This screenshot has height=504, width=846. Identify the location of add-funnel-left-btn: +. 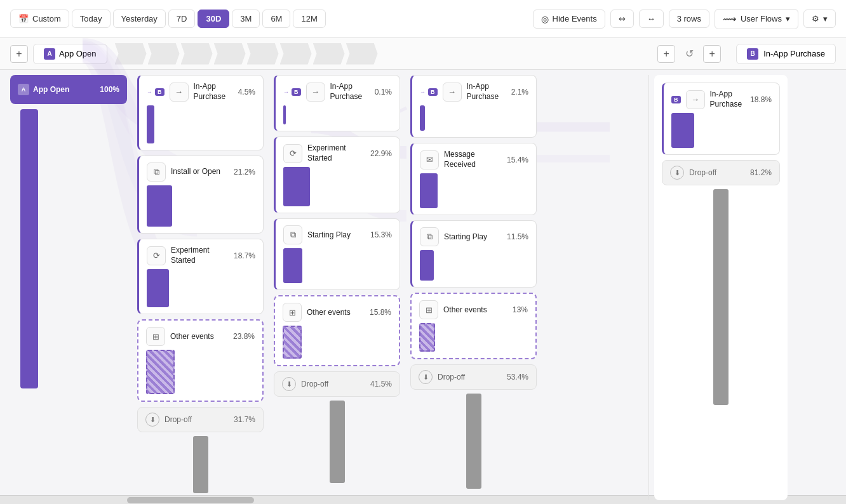
(19, 54).